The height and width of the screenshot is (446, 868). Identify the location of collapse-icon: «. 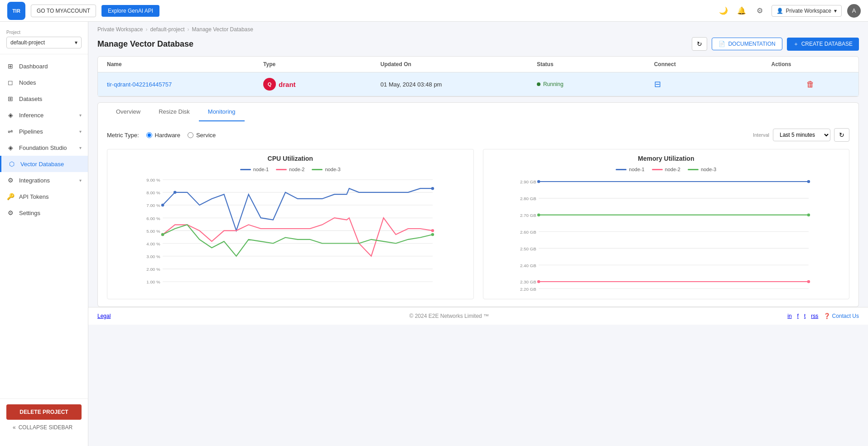
(14, 427).